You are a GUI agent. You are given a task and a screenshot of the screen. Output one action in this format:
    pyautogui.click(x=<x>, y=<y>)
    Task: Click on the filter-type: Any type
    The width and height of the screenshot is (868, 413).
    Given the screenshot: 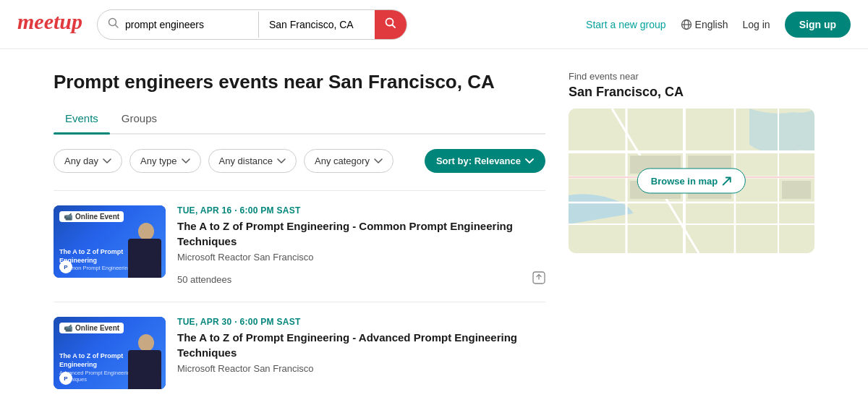 What is the action you would take?
    pyautogui.click(x=165, y=161)
    